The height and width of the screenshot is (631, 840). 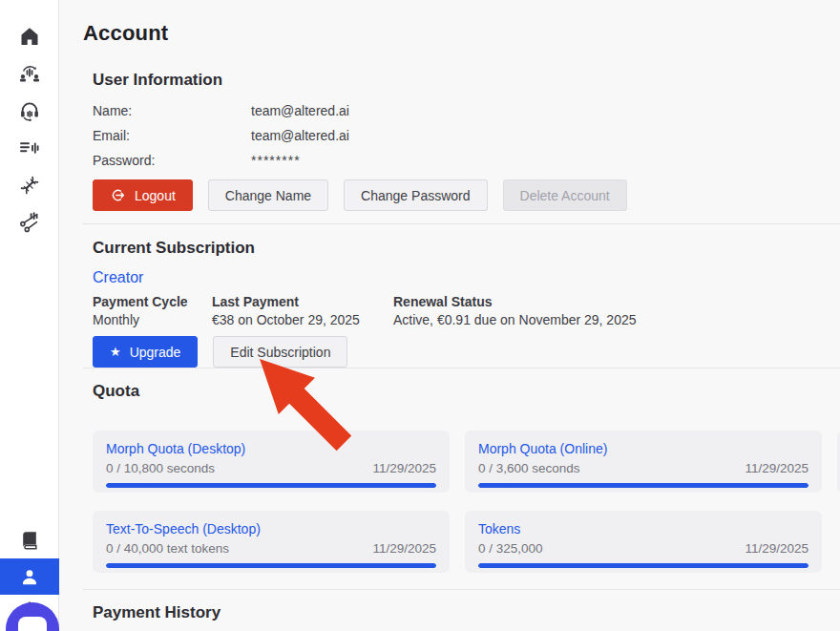 I want to click on logout-icon, so click(x=118, y=195).